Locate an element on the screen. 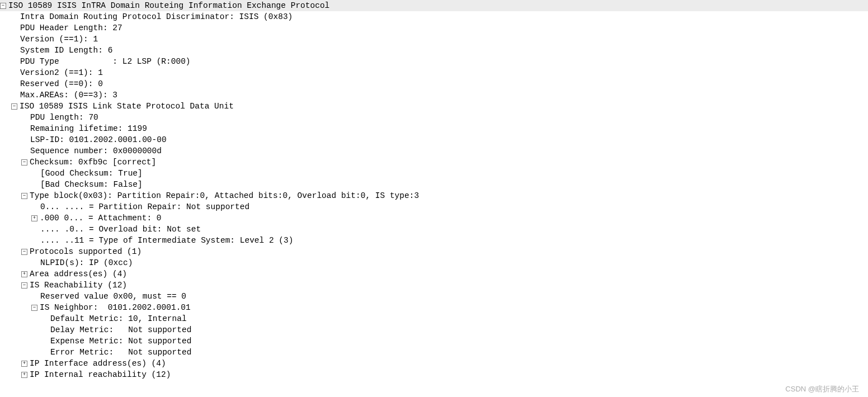  field-sequence-number: Sequence number: 0x0000000d is located at coordinates (434, 151).